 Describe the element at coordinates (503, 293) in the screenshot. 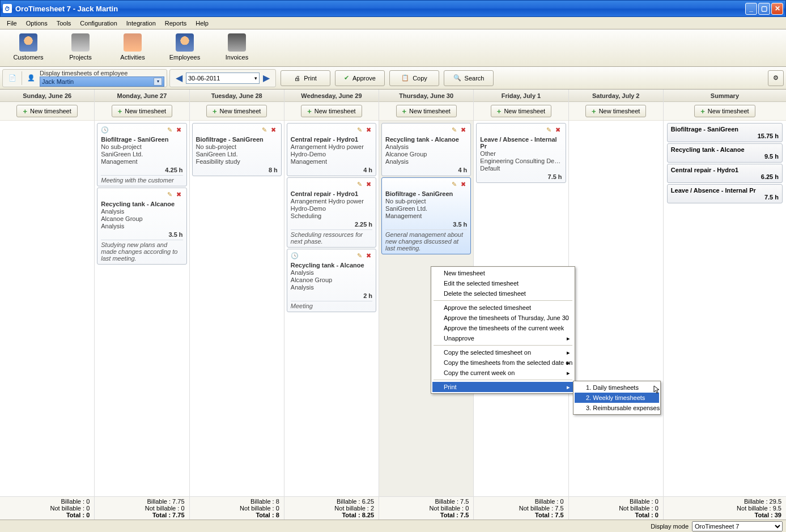

I see `context-menu-item: Delete the selected timesheet` at that location.